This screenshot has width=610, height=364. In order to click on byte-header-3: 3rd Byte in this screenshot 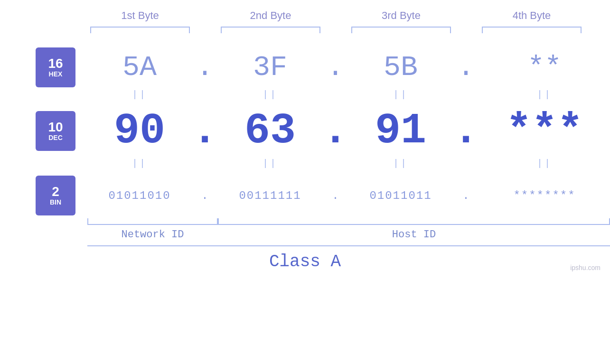, I will do `click(401, 16)`.